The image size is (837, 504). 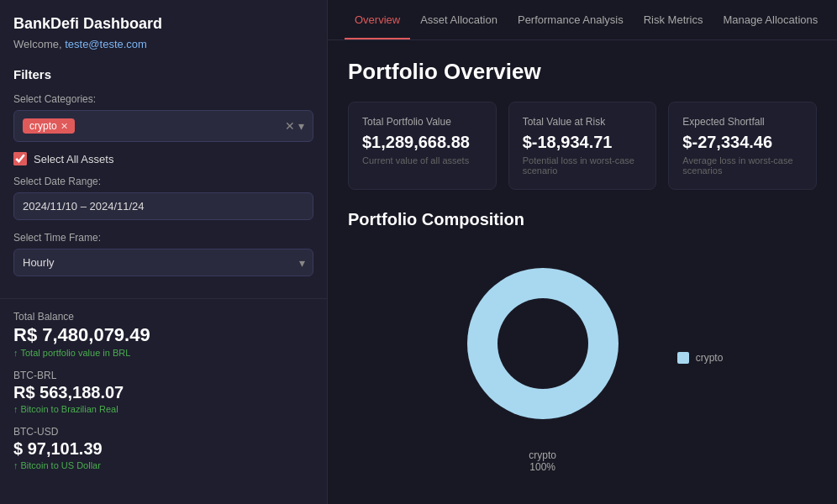 What do you see at coordinates (163, 403) in the screenshot?
I see `balance-section: Total Balance R$ 7,480,079.49 Total port…` at bounding box center [163, 403].